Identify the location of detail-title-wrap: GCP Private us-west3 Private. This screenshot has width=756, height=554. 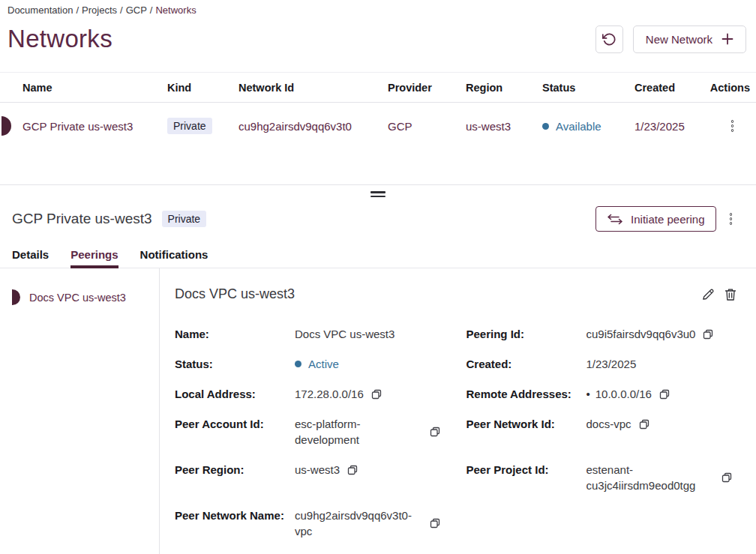
(110, 219).